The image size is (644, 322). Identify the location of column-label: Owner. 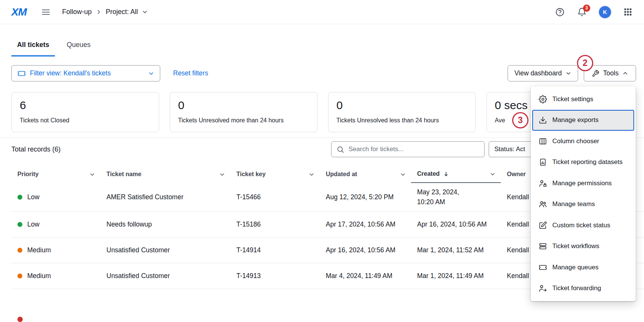
(516, 174).